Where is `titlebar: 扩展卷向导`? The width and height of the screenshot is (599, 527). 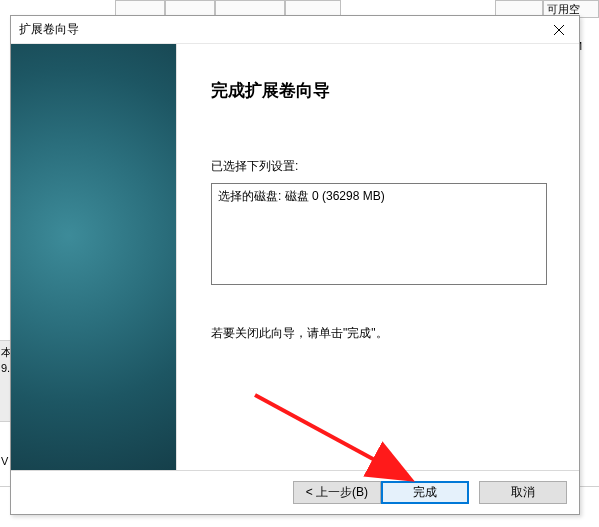
titlebar: 扩展卷向导 is located at coordinates (295, 30).